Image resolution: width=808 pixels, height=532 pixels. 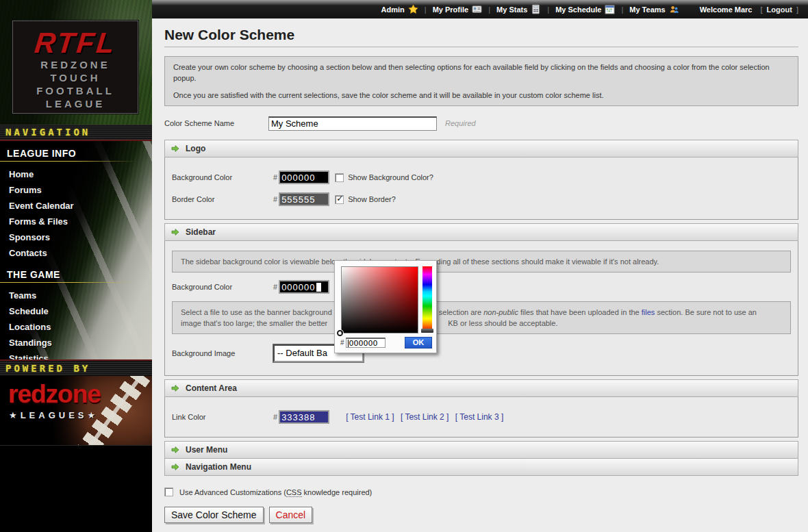 What do you see at coordinates (414, 10) in the screenshot?
I see `star-icon` at bounding box center [414, 10].